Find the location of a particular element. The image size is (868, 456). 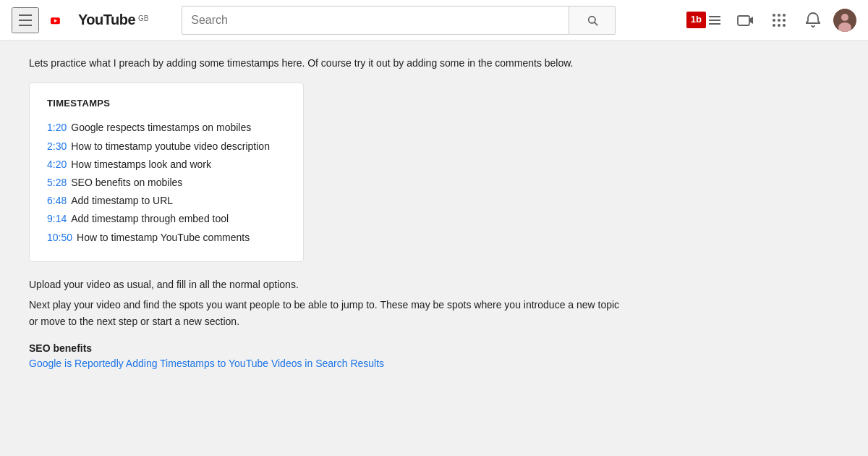

seo-section: SEO benefits Google is Reportedly Adding… is located at coordinates (434, 356).